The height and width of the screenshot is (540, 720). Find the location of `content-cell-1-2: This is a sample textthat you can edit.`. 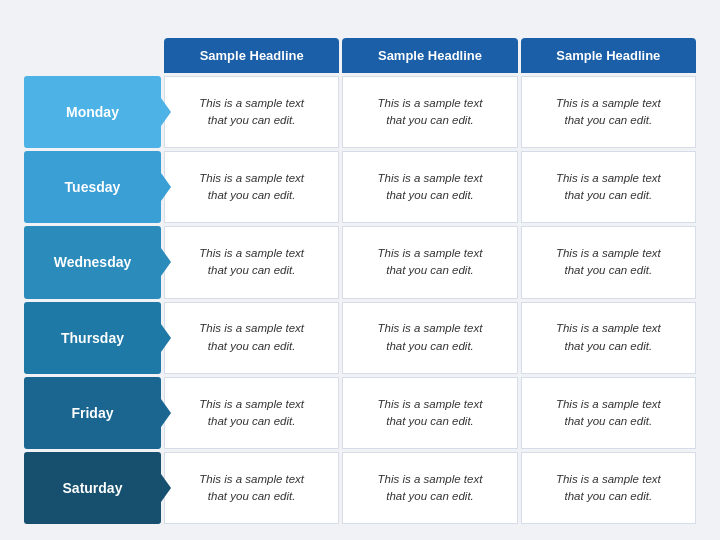

content-cell-1-2: This is a sample textthat you can edit. is located at coordinates (608, 187).